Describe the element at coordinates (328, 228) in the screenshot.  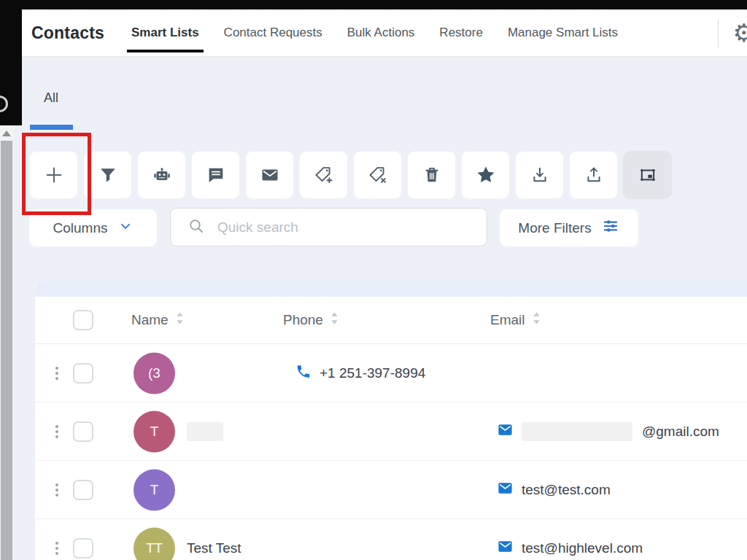
I see `quick-search` at that location.